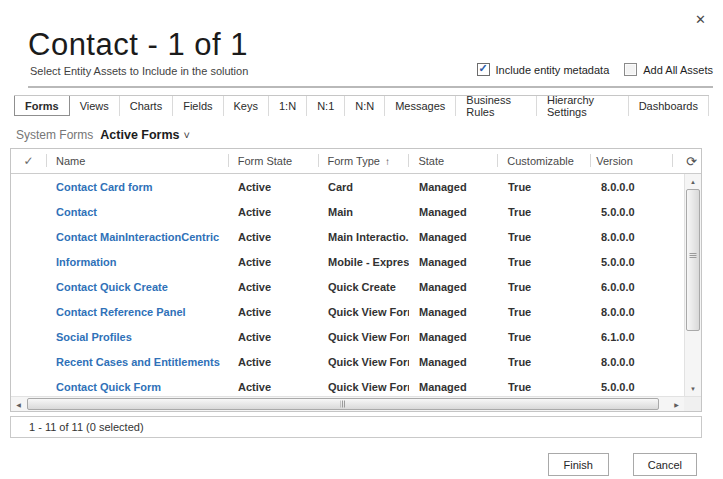  What do you see at coordinates (582, 106) in the screenshot?
I see `tab-label: Hierarchy Settings` at bounding box center [582, 106].